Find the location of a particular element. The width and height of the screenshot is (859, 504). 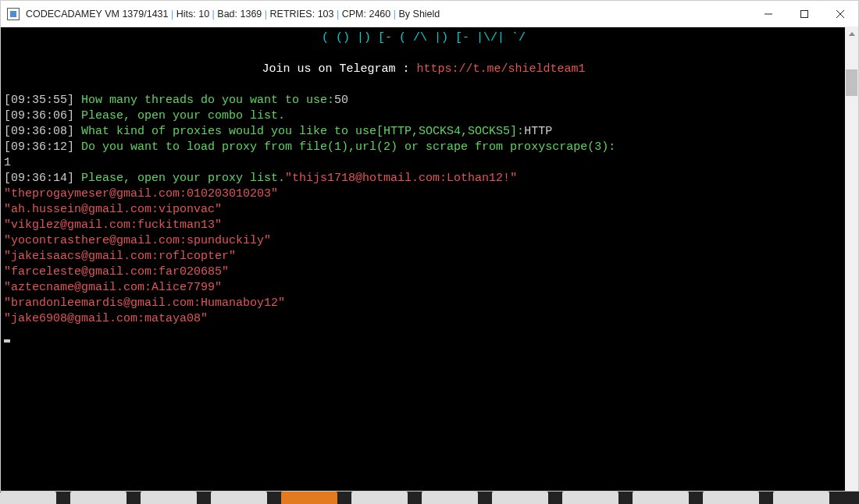

app-icon is located at coordinates (13, 14).